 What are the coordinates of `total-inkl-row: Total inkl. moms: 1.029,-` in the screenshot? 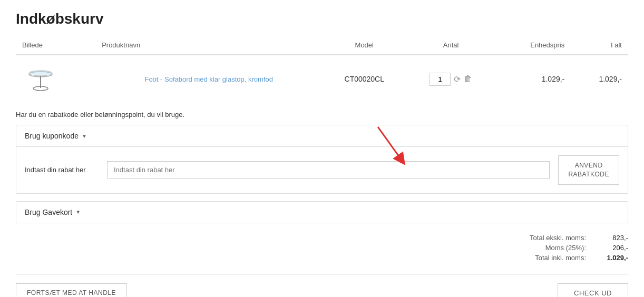 It's located at (565, 258).